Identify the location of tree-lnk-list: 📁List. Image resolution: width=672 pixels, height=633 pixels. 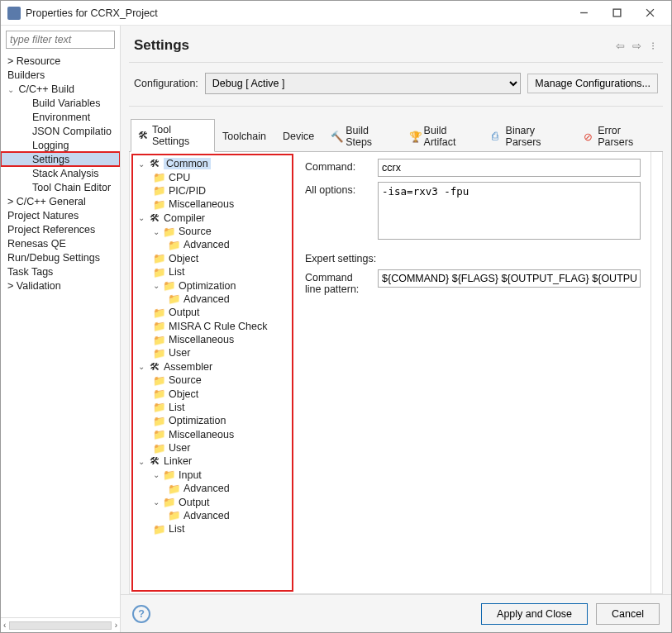
(212, 529).